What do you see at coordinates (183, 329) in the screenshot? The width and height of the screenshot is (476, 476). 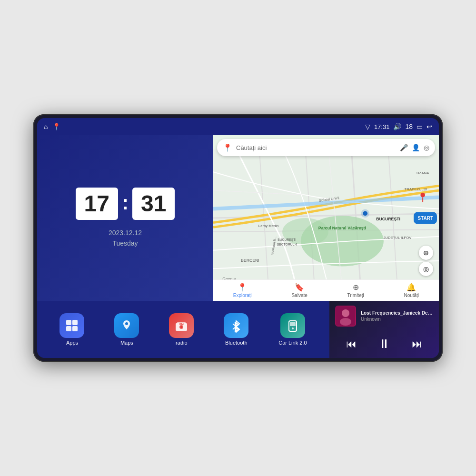 I see `apps-panel: Apps Maps` at bounding box center [183, 329].